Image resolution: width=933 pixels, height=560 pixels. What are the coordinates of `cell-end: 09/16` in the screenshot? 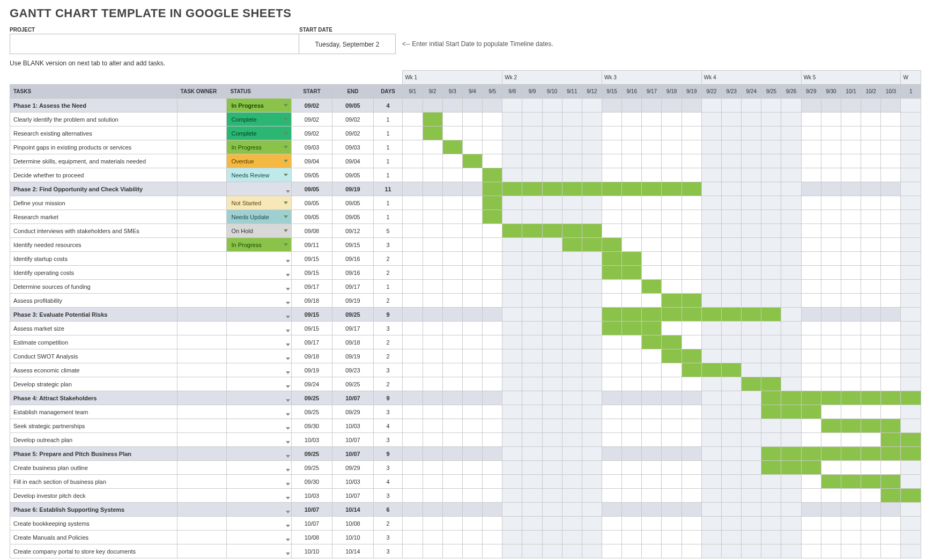 It's located at (353, 273).